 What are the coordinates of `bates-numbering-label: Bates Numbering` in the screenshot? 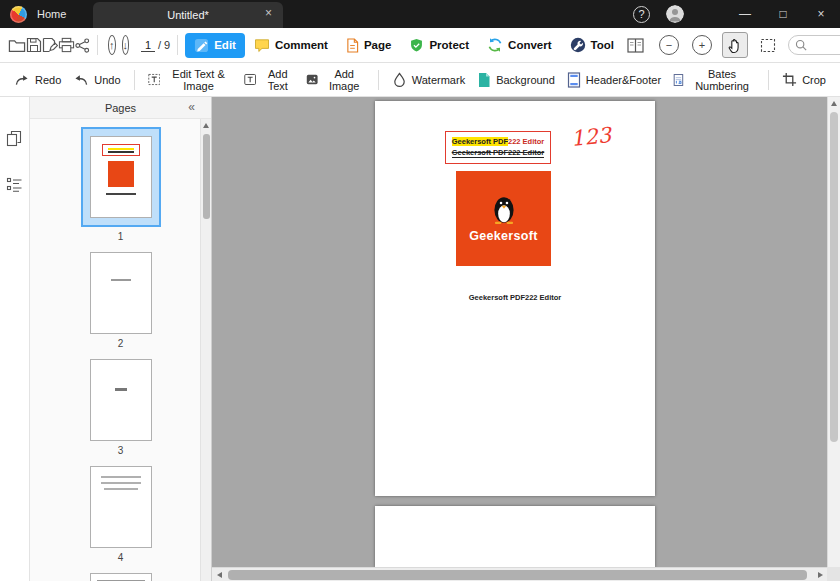 It's located at (722, 80).